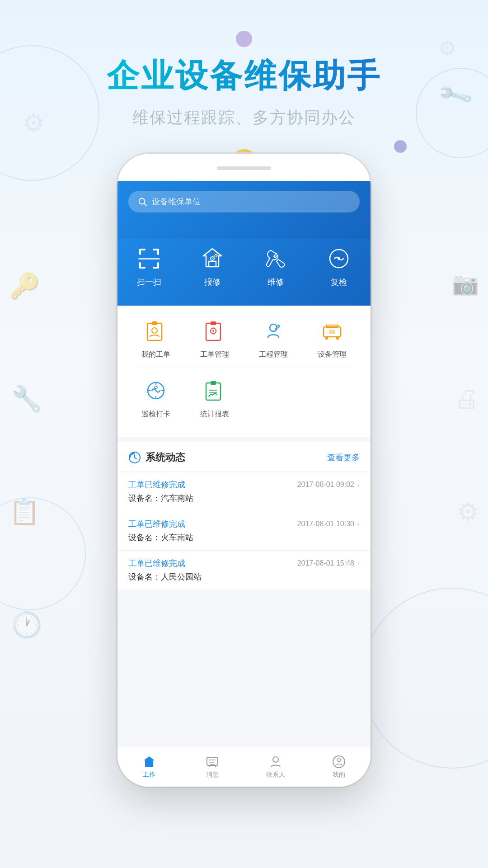  What do you see at coordinates (466, 399) in the screenshot?
I see `deco-print-icon: 🖨` at bounding box center [466, 399].